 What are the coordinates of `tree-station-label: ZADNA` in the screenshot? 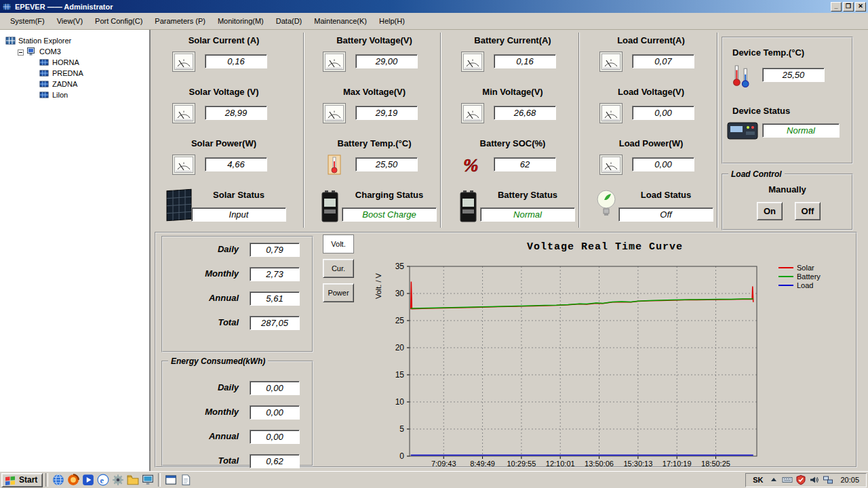 It's located at (65, 84).